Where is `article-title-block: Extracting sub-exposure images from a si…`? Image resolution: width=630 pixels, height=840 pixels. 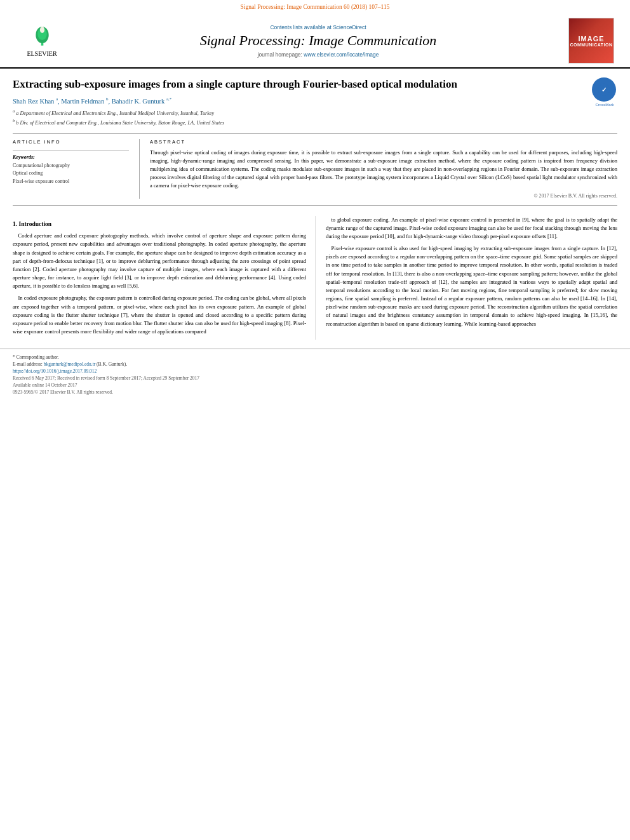 article-title-block: Extracting sub-exposure images from a si… is located at coordinates (315, 84).